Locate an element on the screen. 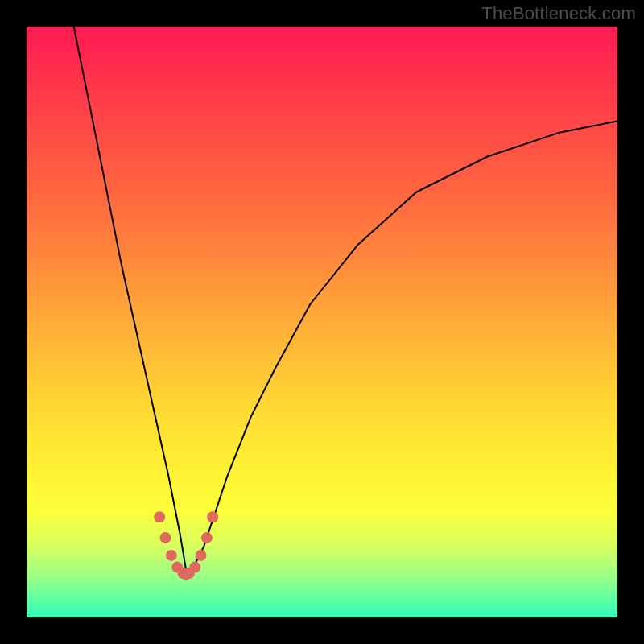  watermark-text: TheBottleneck.com is located at coordinates (559, 14).